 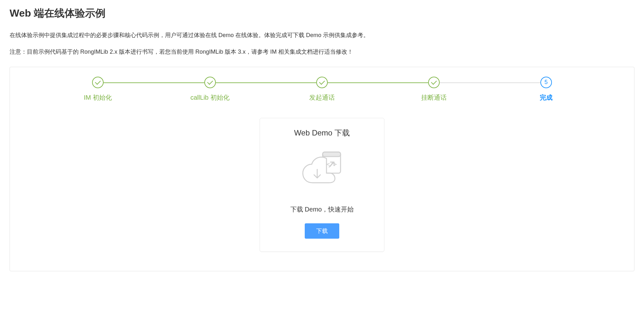 What do you see at coordinates (322, 89) in the screenshot?
I see `steps-progress: IM 初始化 callLib 初始化 发起通话 挂断通话` at bounding box center [322, 89].